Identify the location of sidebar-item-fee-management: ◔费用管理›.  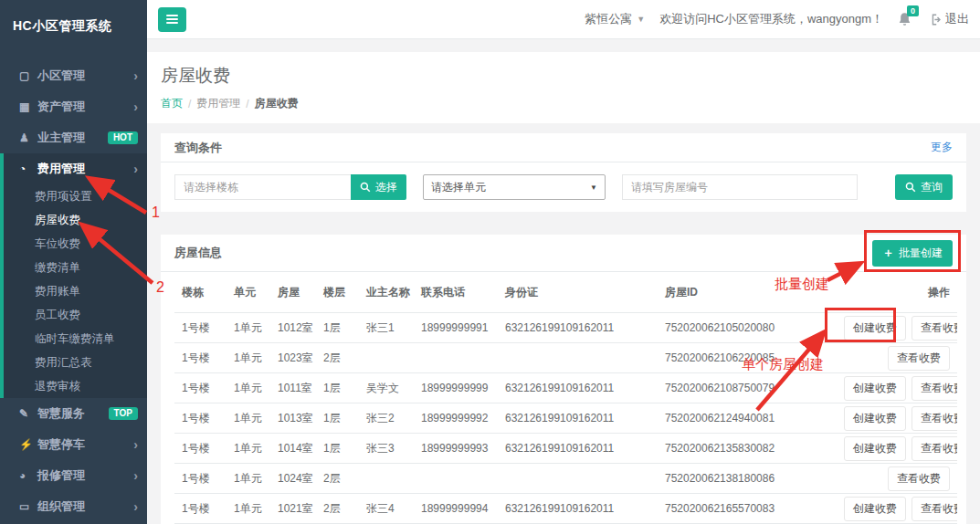
(73, 169).